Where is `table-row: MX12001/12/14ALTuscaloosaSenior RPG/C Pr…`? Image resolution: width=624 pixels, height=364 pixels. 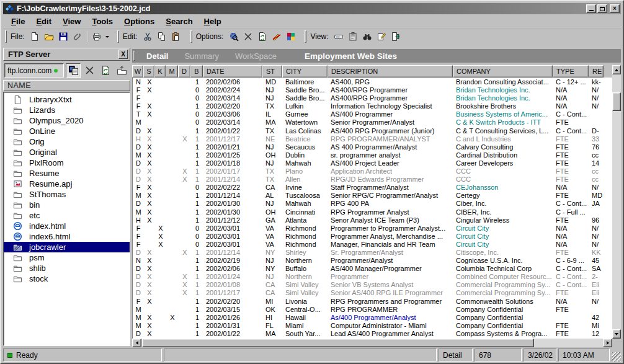 table-row: MX12001/12/14ALTuscaloosaSenior RPG/C Pr… is located at coordinates (372, 196).